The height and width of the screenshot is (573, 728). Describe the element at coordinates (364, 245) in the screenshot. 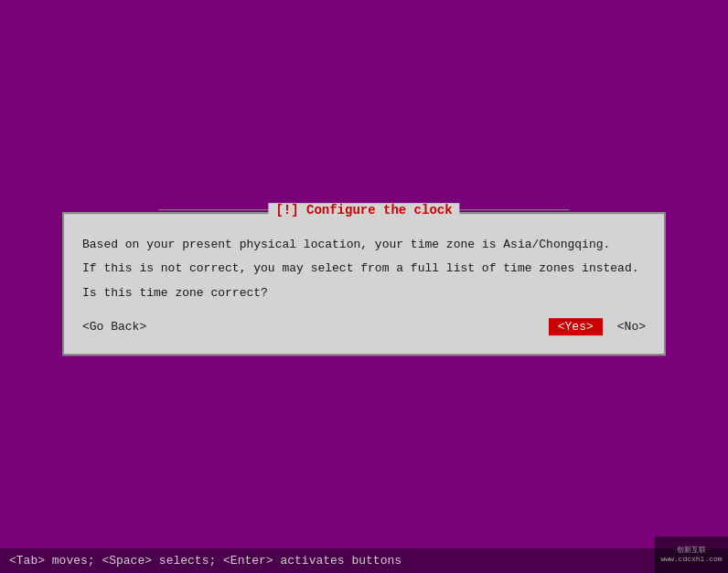

I see `dialog-line1: Based on your present physical location,…` at that location.